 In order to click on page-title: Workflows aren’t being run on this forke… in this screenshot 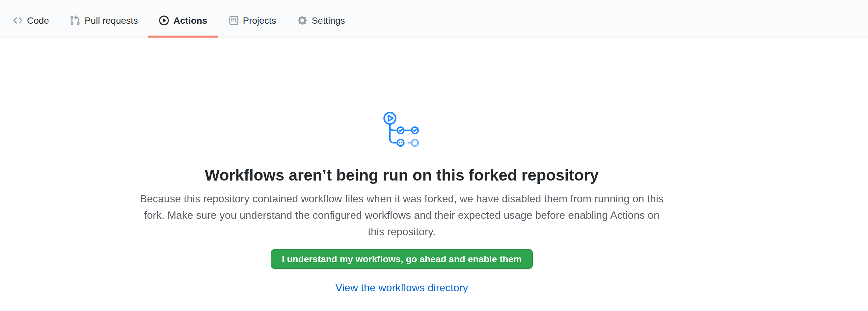, I will do `click(402, 175)`.